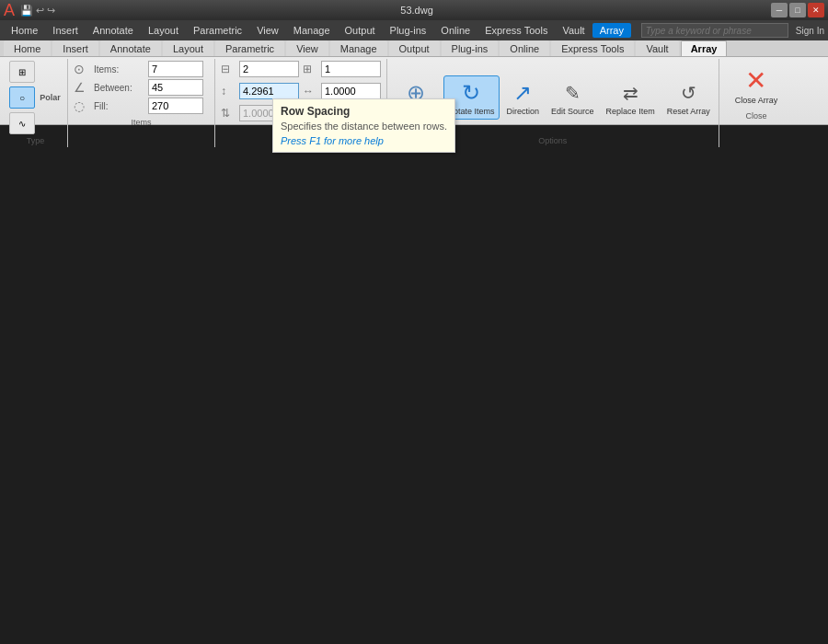 The width and height of the screenshot is (828, 644). Describe the element at coordinates (359, 48) in the screenshot. I see `tab-manage: Manage` at that location.